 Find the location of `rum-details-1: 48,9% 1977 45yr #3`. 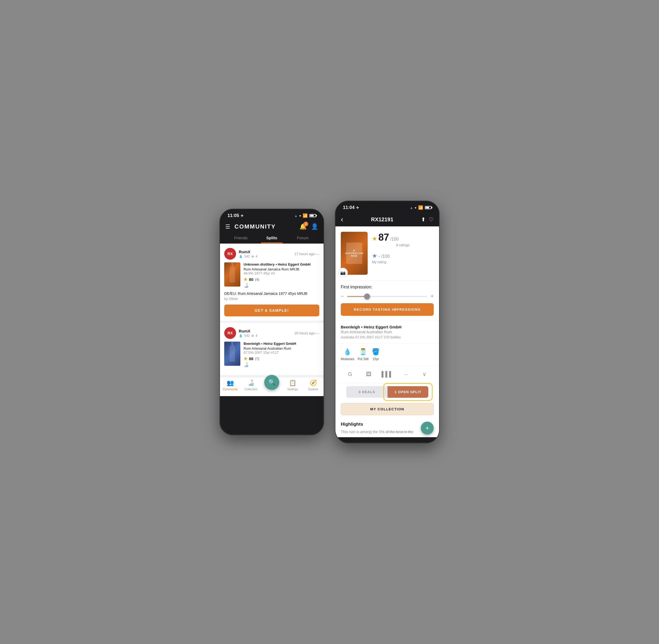

rum-details-1: 48,9% 1977 45yr #3 is located at coordinates (281, 273).